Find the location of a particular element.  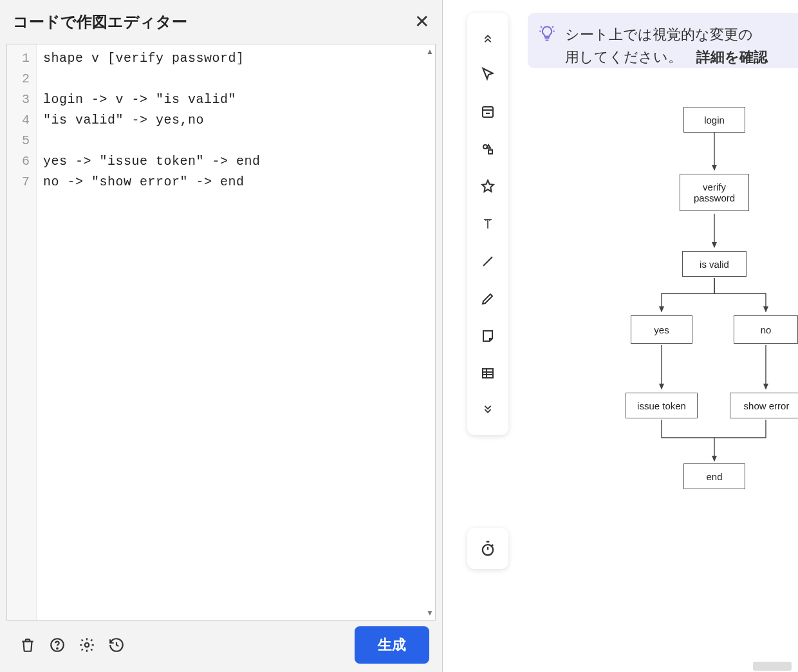

hint-text: シート上では視覚的な変更の 用してください。 詳細を確認 is located at coordinates (667, 46).